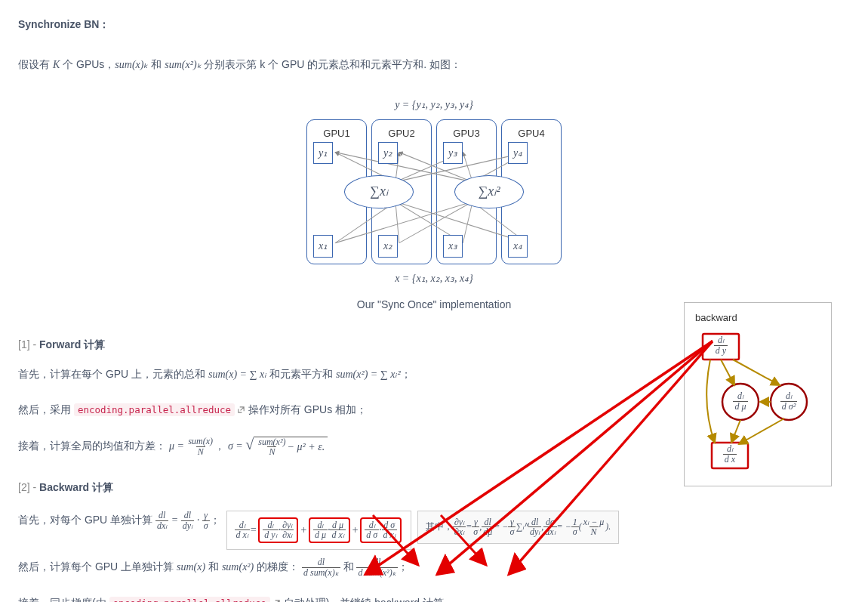  I want to click on math-K: K, so click(56, 65).